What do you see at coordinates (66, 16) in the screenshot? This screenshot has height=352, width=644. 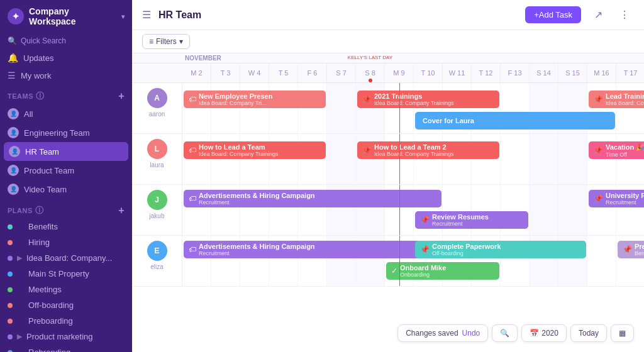 I see `workspace-header: ✦ Company Workspace ▾` at bounding box center [66, 16].